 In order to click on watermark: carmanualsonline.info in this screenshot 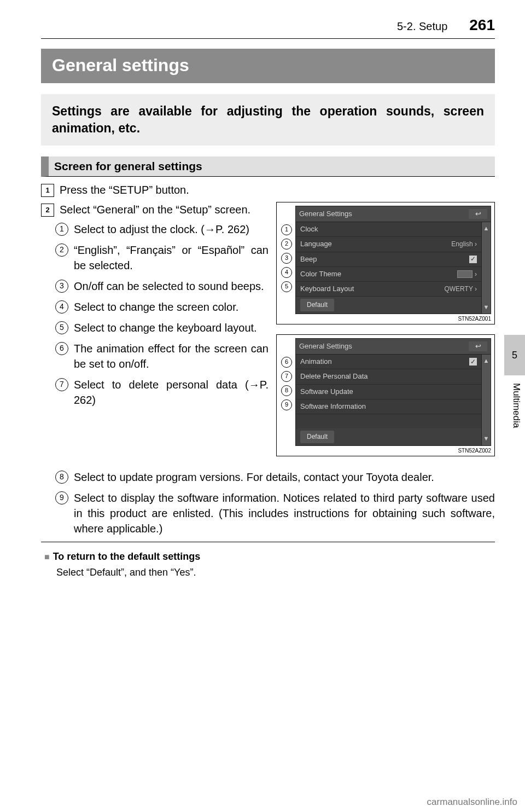, I will do `click(472, 802)`.